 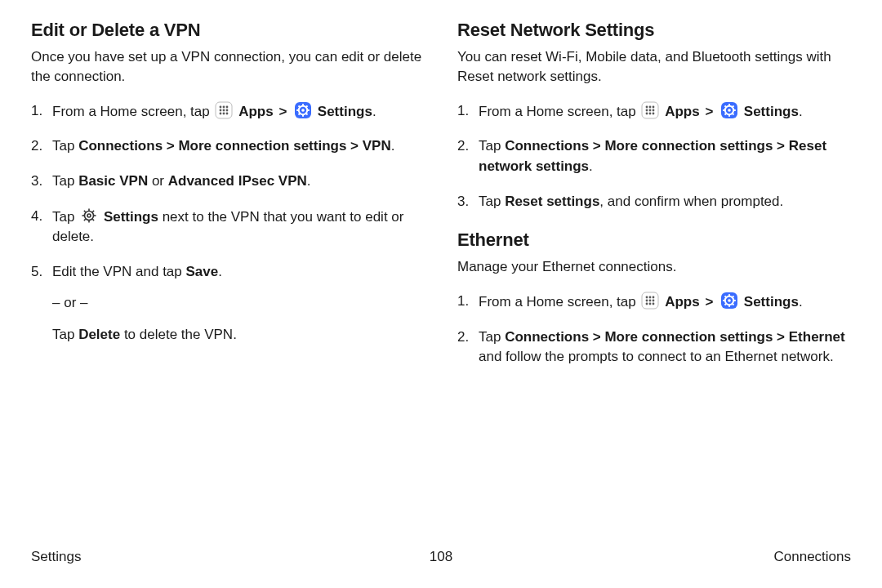 I want to click on page-footer: Settings 108 Connections, so click(x=441, y=557).